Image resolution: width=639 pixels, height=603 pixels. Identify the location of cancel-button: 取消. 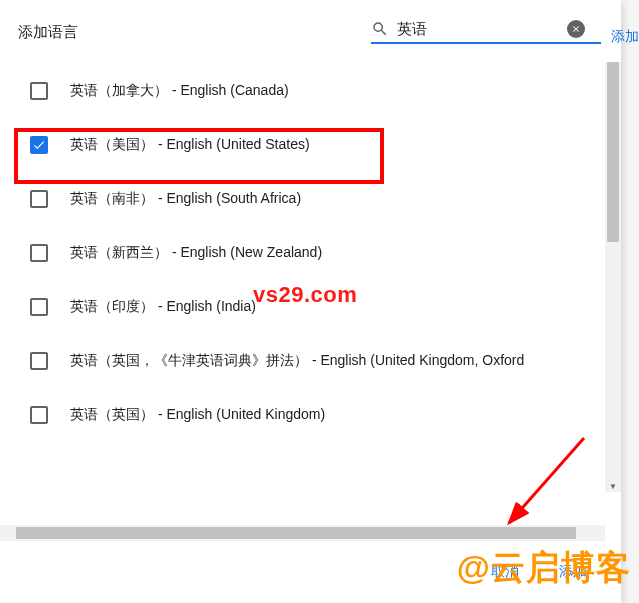
(505, 572).